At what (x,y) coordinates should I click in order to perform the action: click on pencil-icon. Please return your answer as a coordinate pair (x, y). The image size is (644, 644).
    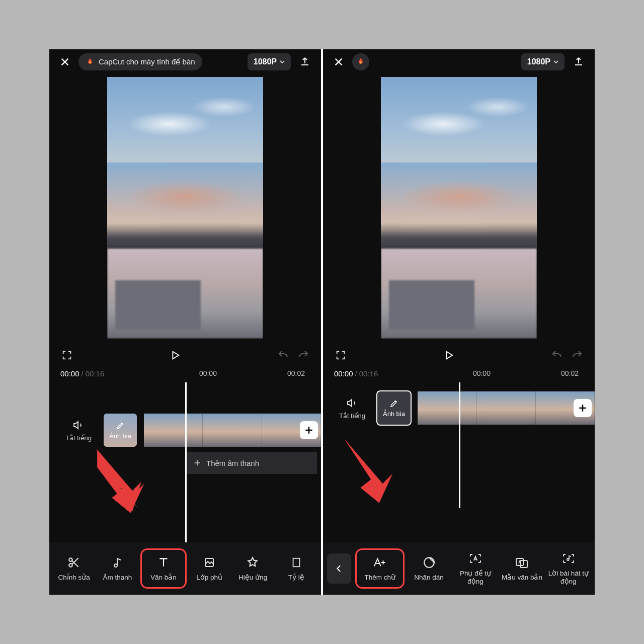
    Looking at the image, I should click on (394, 404).